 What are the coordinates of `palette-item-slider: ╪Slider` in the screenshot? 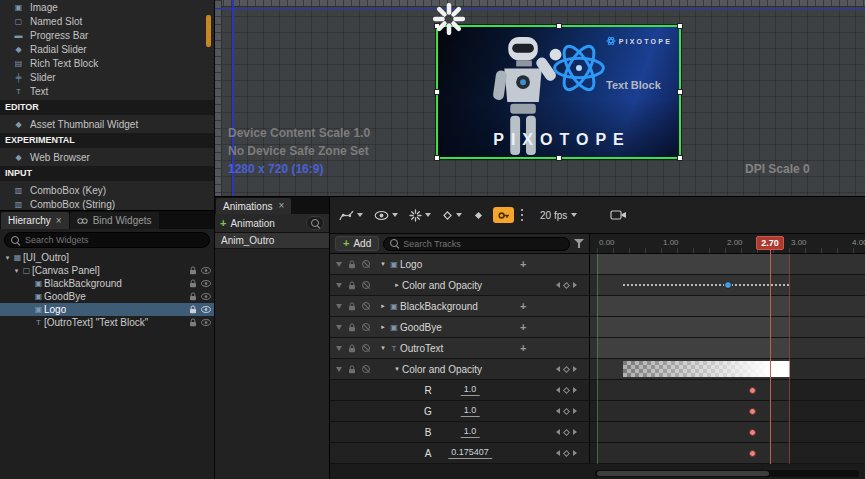 It's located at (107, 77).